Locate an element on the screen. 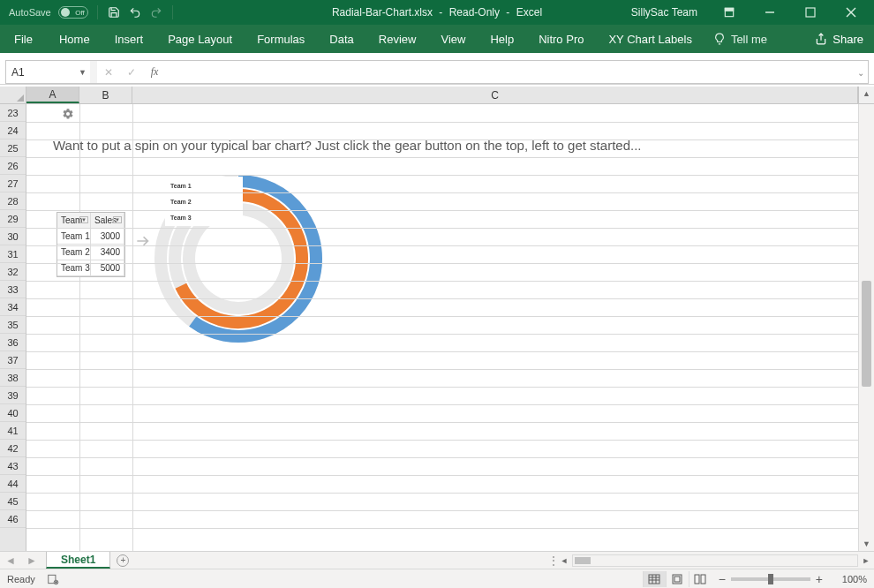 This screenshot has width=874, height=588. row-header: 27 is located at coordinates (12, 184).